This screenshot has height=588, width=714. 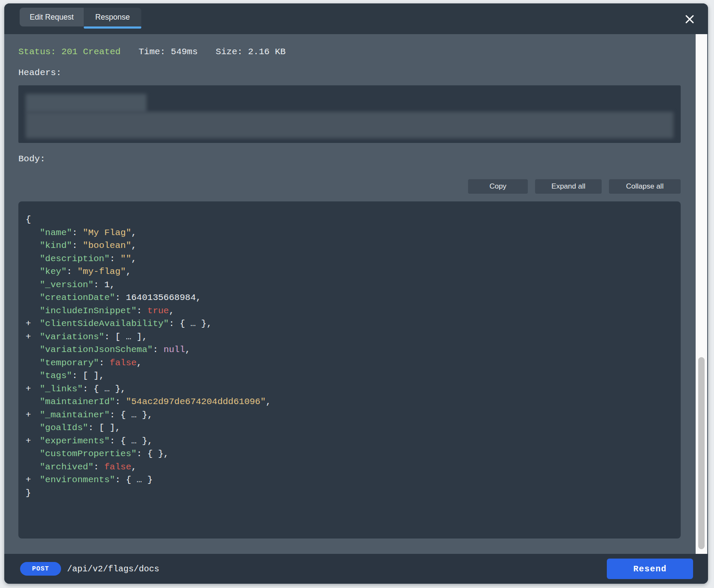 I want to click on json-token-key: "temporary", so click(x=69, y=363).